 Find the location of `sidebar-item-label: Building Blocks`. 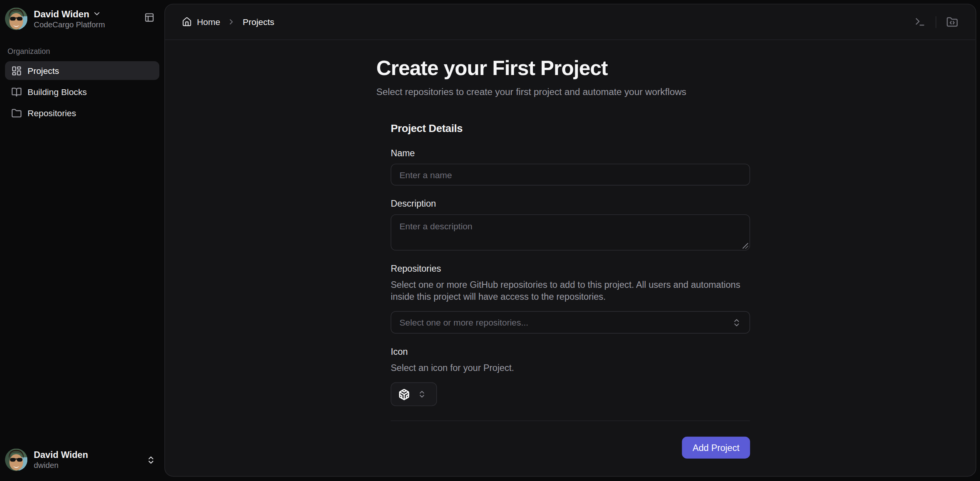

sidebar-item-label: Building Blocks is located at coordinates (57, 92).